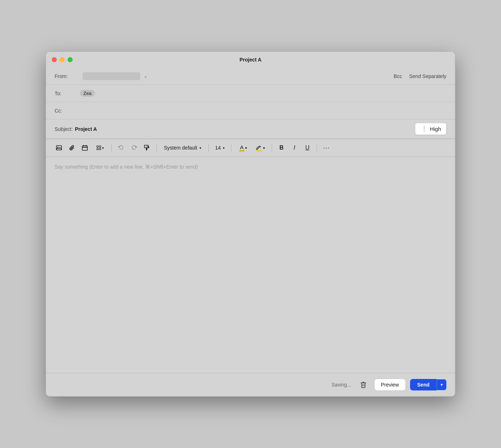 This screenshot has width=501, height=448. What do you see at coordinates (251, 60) in the screenshot?
I see `window-title: Project A` at bounding box center [251, 60].